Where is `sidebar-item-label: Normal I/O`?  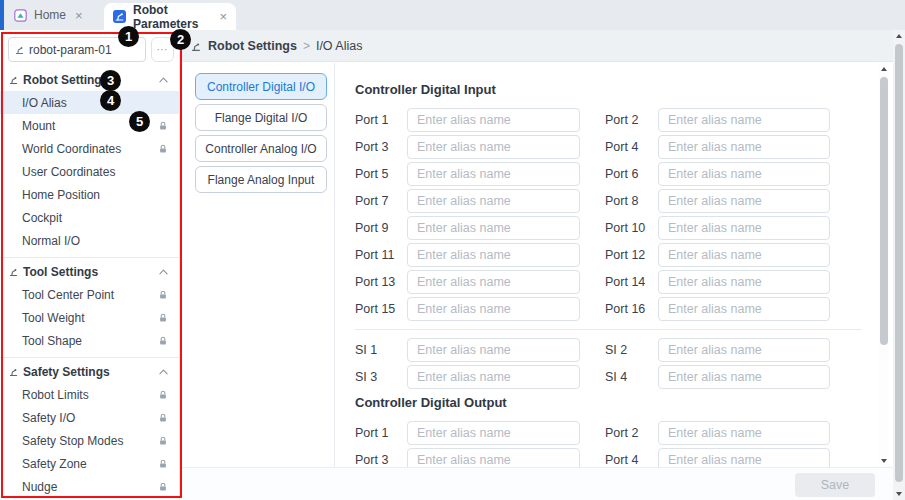 sidebar-item-label: Normal I/O is located at coordinates (95, 241).